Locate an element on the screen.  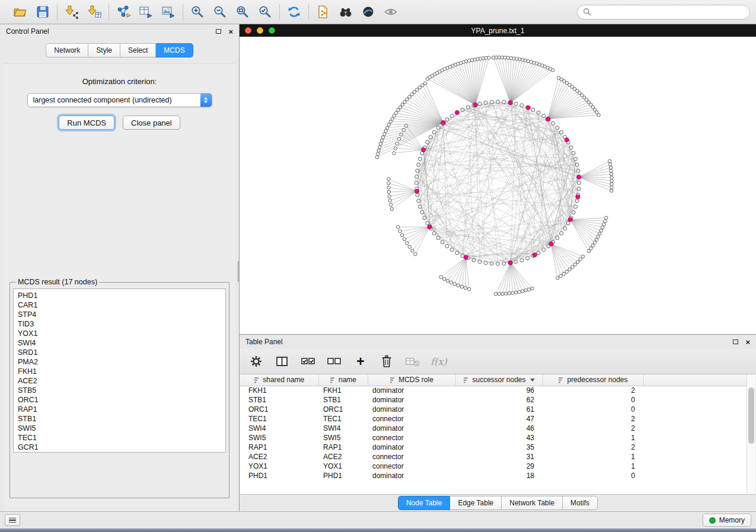
table-row: TEC1TEC1connector472 is located at coordinates (494, 419).